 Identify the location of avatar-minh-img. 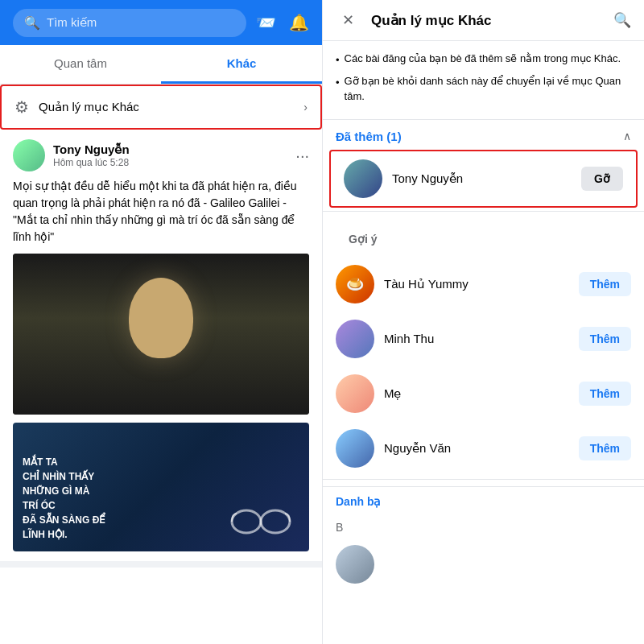
(355, 339).